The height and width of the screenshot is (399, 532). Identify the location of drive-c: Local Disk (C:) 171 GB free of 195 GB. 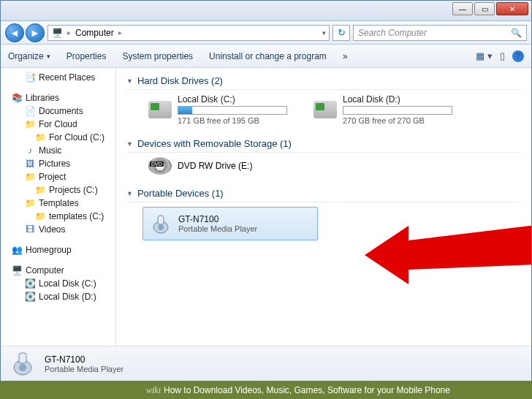
(218, 110).